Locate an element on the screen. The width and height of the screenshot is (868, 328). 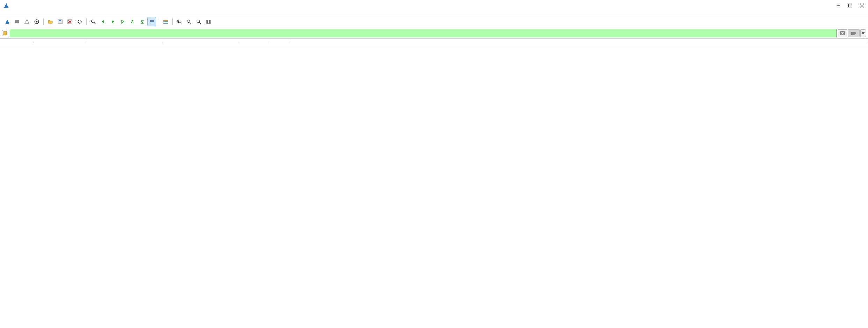
capture-options-button is located at coordinates (37, 22).